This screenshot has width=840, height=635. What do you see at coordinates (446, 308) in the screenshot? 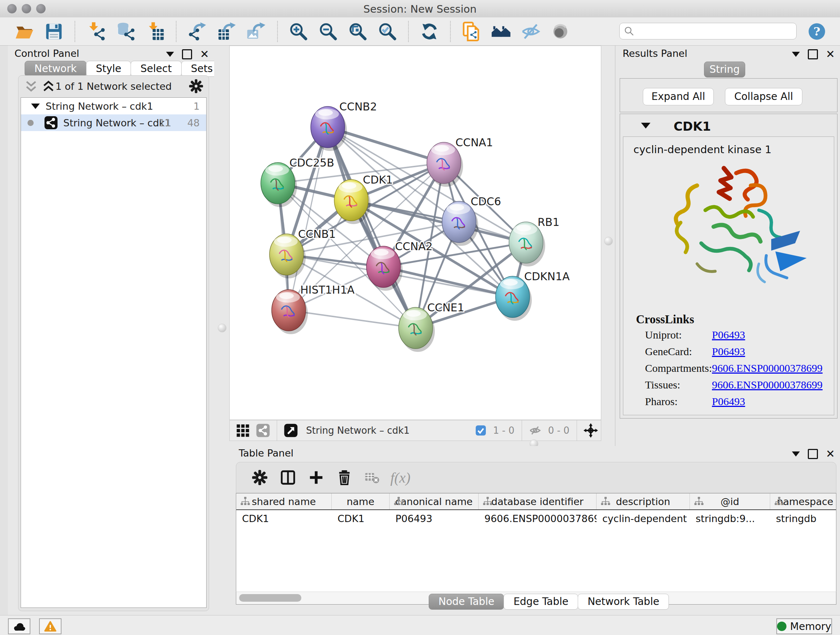
I see `node-label-CCNE1: CCNE1` at bounding box center [446, 308].